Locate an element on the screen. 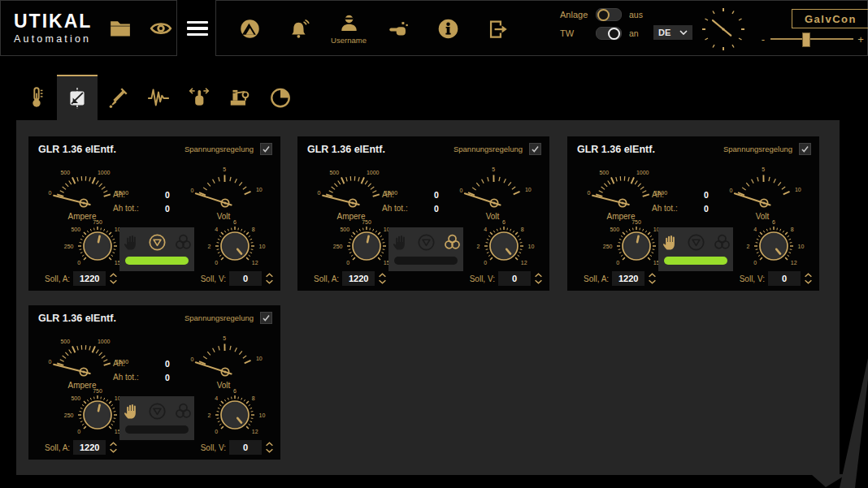  chart-icon is located at coordinates (250, 29).